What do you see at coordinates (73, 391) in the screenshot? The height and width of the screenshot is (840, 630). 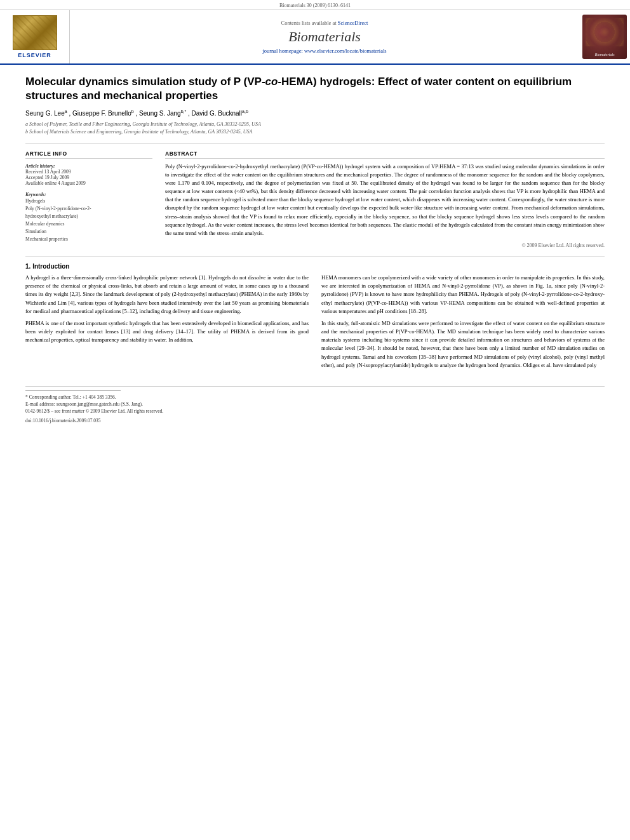 I see `footnote-rule` at bounding box center [73, 391].